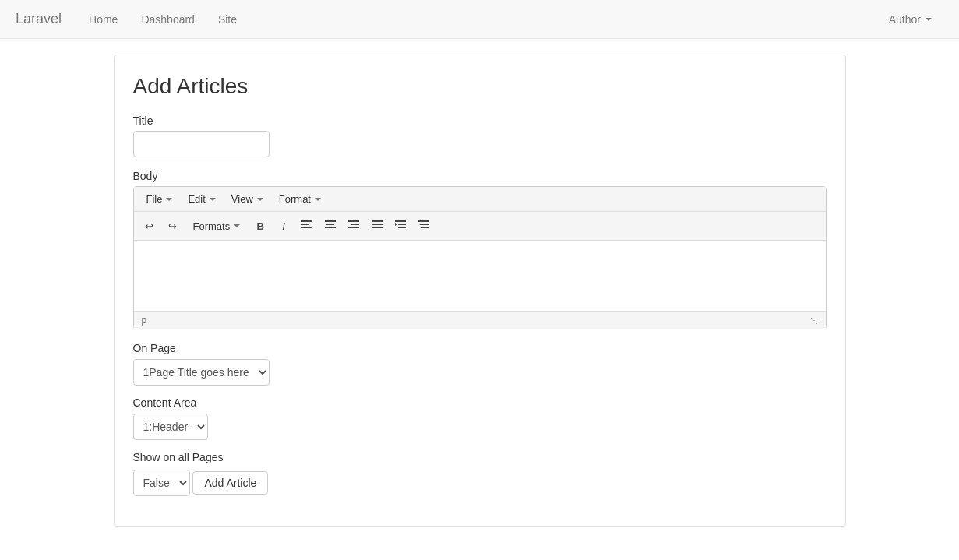 Image resolution: width=959 pixels, height=560 pixels. What do you see at coordinates (377, 226) in the screenshot?
I see `justify-icon` at bounding box center [377, 226].